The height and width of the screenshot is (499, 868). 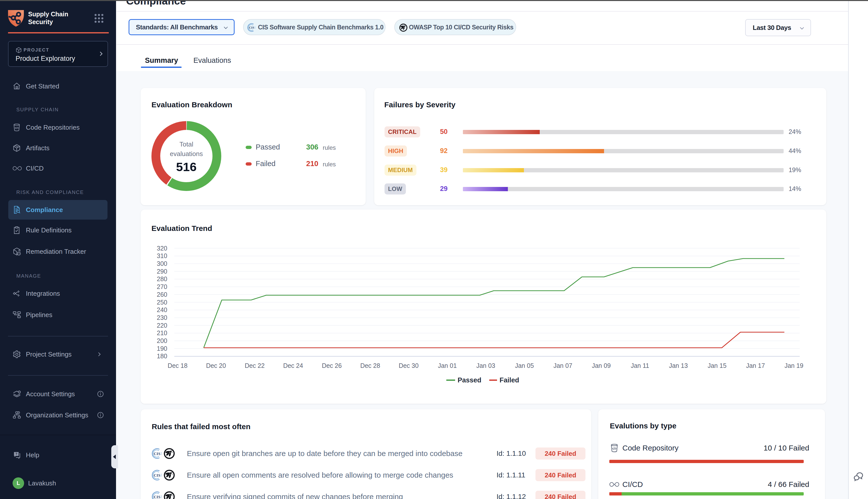 I want to click on svg-text: Dec 22, so click(x=255, y=365).